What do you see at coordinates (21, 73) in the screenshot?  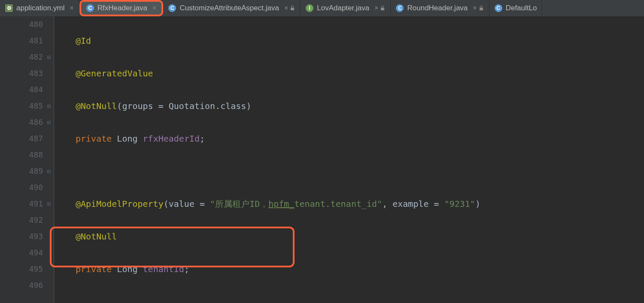 I see `line-number: 483` at bounding box center [21, 73].